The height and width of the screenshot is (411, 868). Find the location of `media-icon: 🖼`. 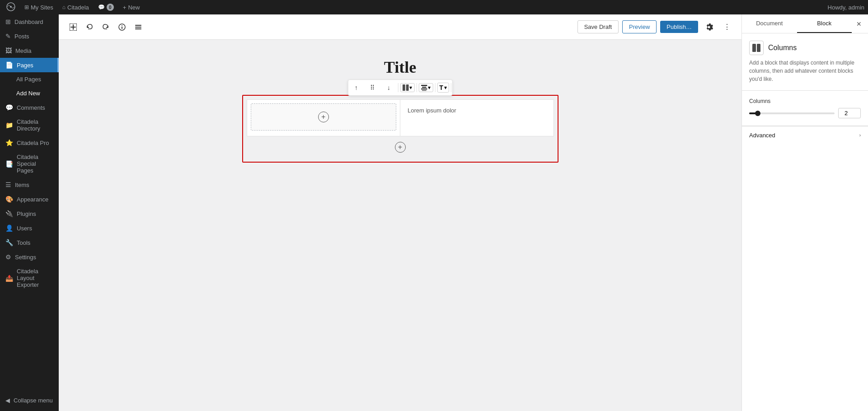

media-icon: 🖼 is located at coordinates (9, 51).